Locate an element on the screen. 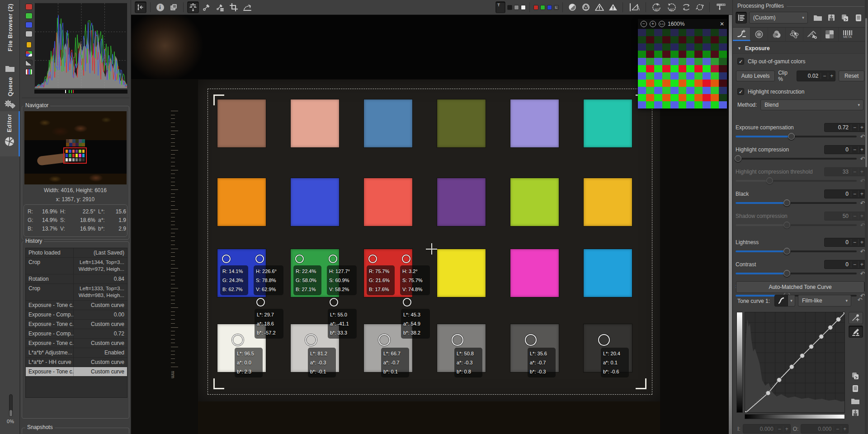 This screenshot has width=868, height=434. histogram-curve-mode-toggle is located at coordinates (29, 63).